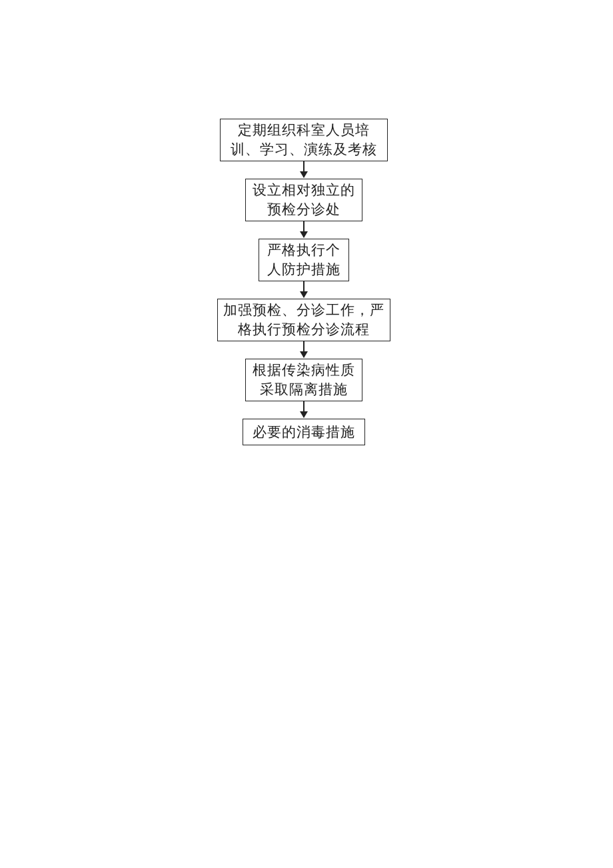 Image resolution: width=613 pixels, height=868 pixels. I want to click on step-text-2: 设立相对独立的预检分诊处, so click(304, 200).